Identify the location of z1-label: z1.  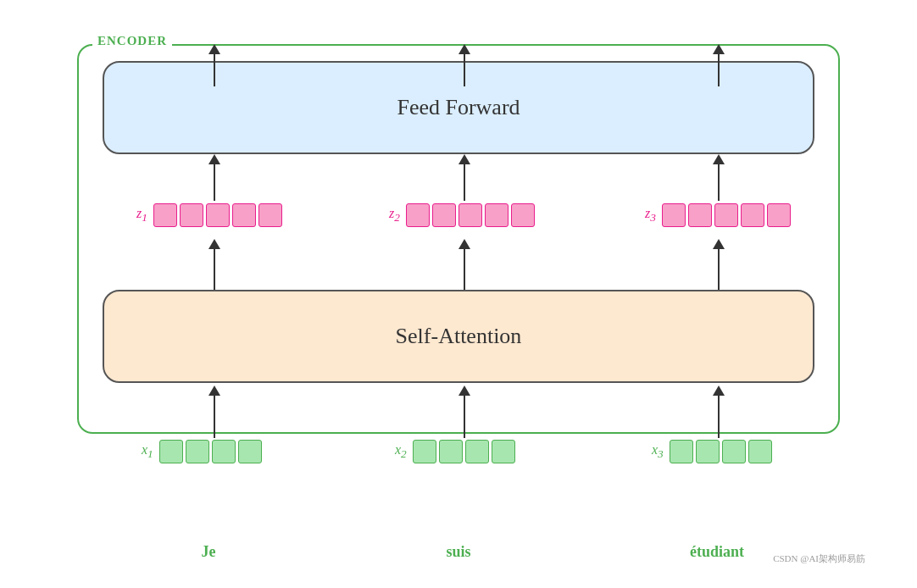
(142, 215).